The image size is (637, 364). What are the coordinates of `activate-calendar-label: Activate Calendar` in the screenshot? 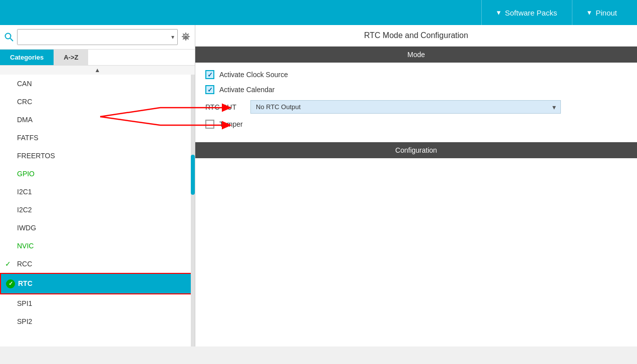 It's located at (247, 90).